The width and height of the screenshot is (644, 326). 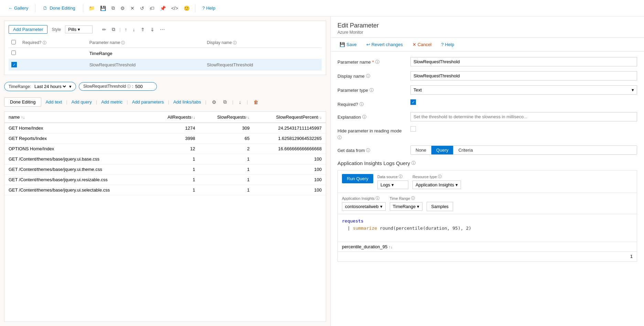 I want to click on add-parameter-button: Add Parameter, so click(x=28, y=30).